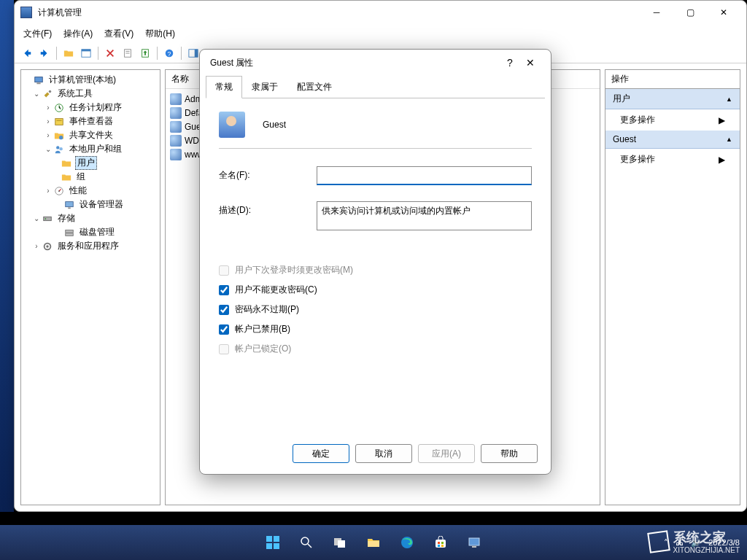 The image size is (747, 560). I want to click on search-button, so click(306, 542).